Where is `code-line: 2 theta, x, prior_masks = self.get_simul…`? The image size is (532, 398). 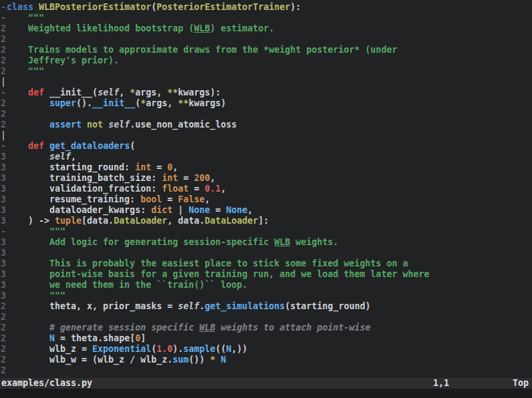
code-line: 2 theta, x, prior_masks = self.get_simul… is located at coordinates (266, 307).